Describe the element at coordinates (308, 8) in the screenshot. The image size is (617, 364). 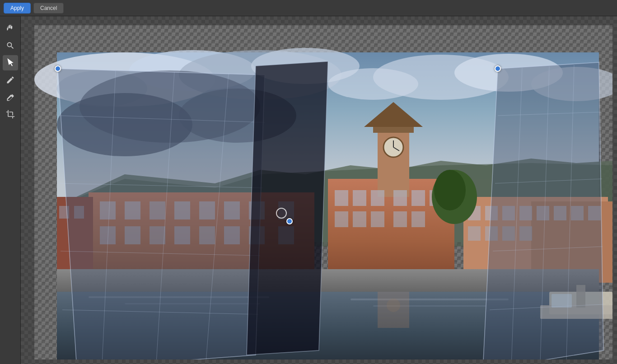
I see `top-toolbar: Apply Cancel` at that location.